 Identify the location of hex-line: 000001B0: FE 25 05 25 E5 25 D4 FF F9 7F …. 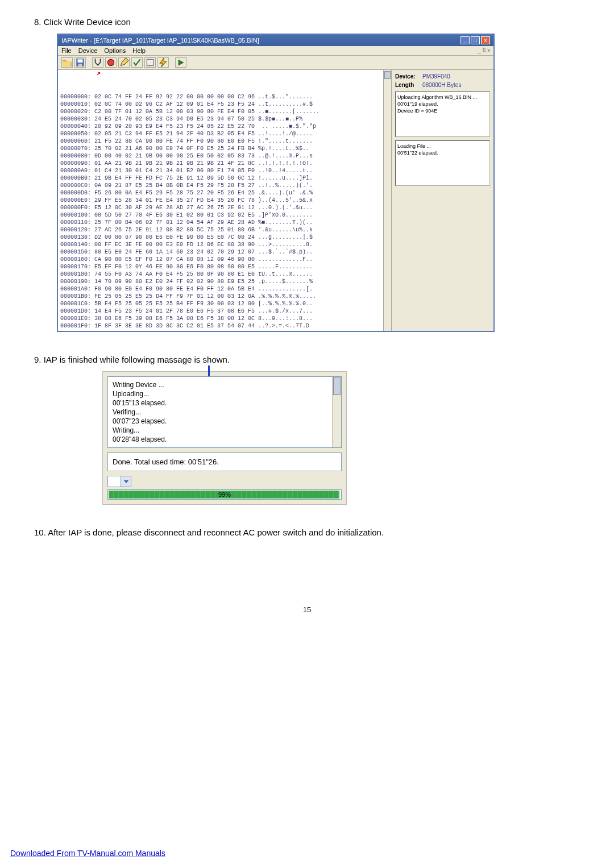
(221, 297).